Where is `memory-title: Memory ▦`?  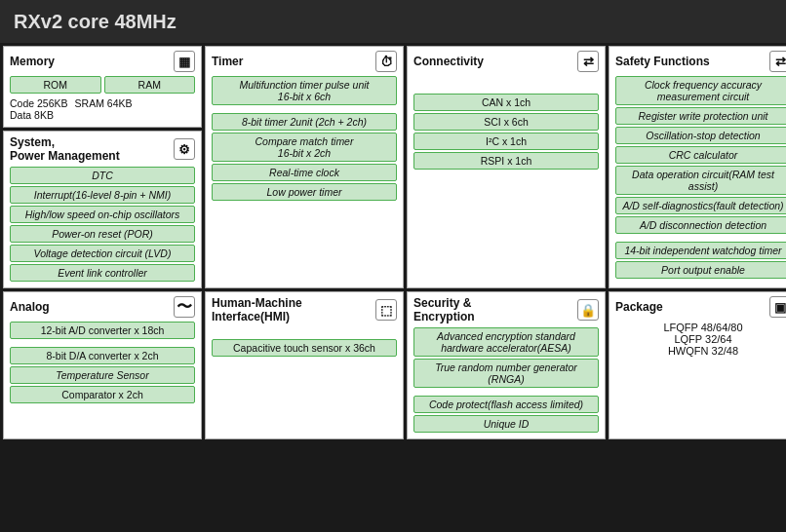
memory-title: Memory ▦ is located at coordinates (102, 61).